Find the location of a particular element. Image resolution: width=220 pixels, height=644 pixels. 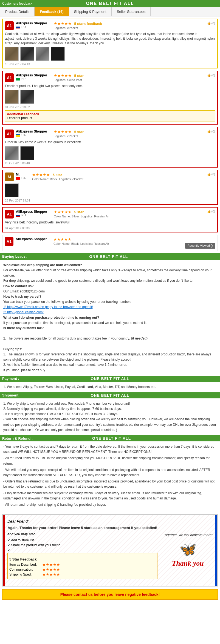

review-image-3a is located at coordinates (12, 153).